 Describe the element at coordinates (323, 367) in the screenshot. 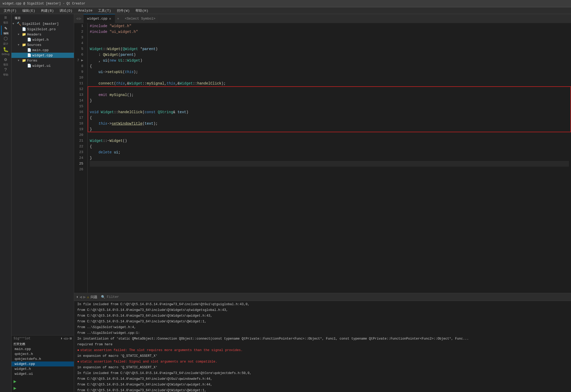

I see `problem-item-11: in expansion of macro 'Q_STATIC_ASSERT_X…` at that location.